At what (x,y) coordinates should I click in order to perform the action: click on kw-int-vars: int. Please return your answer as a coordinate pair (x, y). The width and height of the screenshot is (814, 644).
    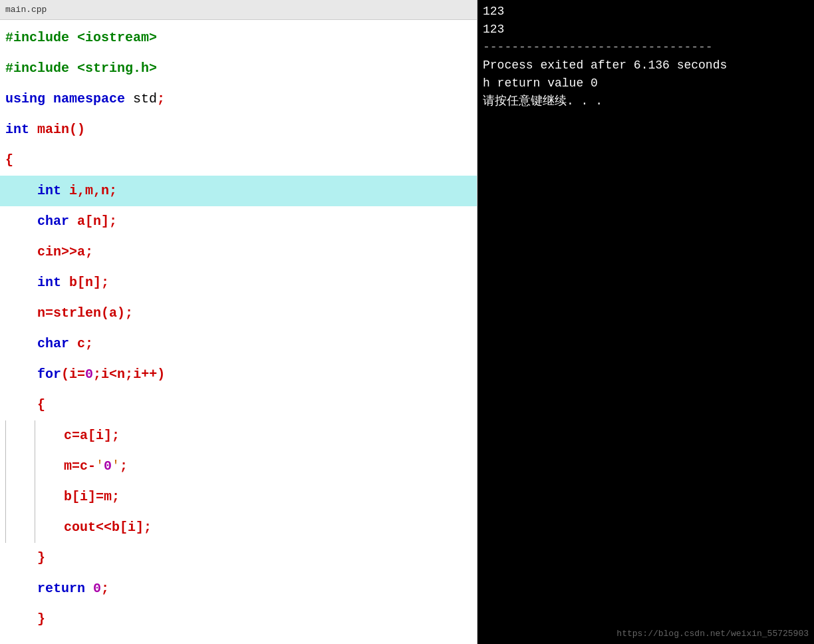
    Looking at the image, I should click on (49, 191).